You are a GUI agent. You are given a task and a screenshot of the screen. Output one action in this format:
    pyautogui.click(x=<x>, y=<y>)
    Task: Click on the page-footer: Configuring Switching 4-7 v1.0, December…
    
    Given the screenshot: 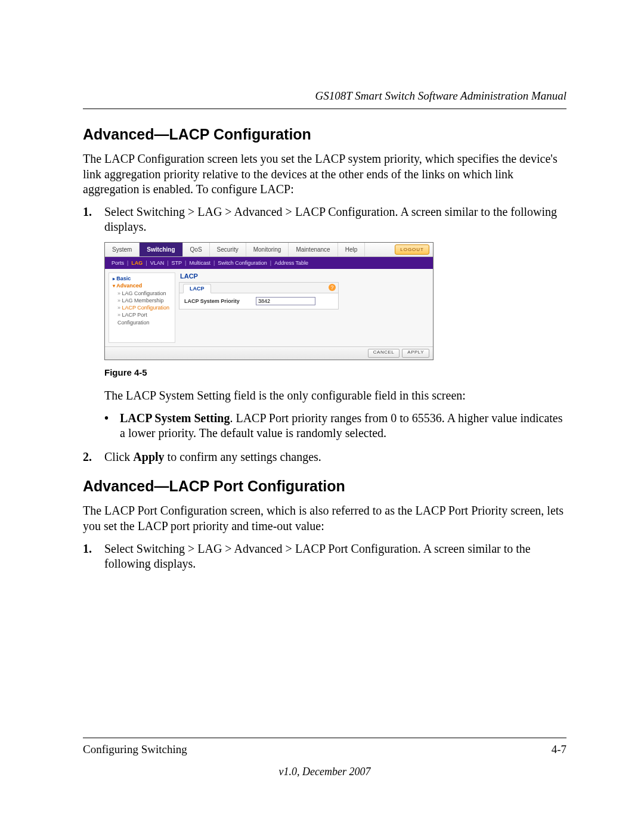 What is the action you would take?
    pyautogui.click(x=324, y=758)
    